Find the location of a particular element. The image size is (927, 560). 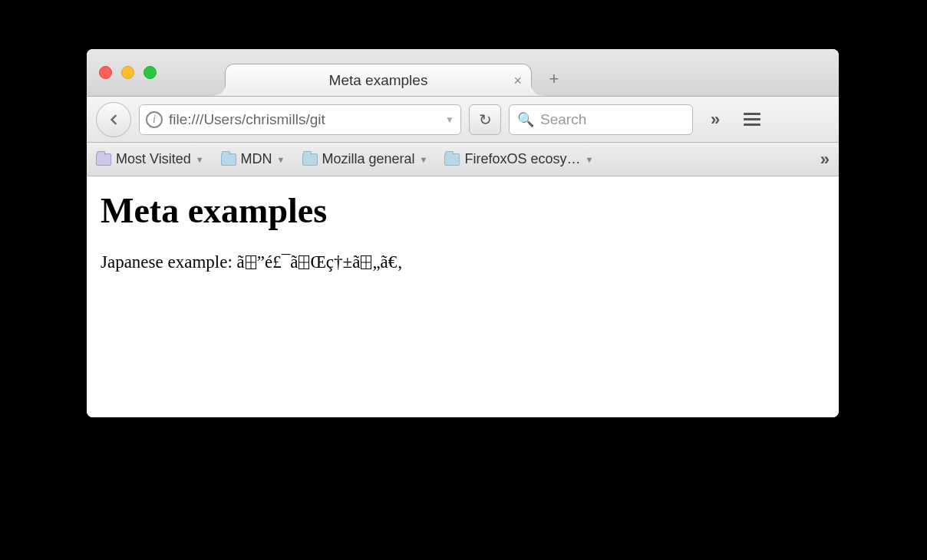

new-tab-button: + is located at coordinates (554, 79).